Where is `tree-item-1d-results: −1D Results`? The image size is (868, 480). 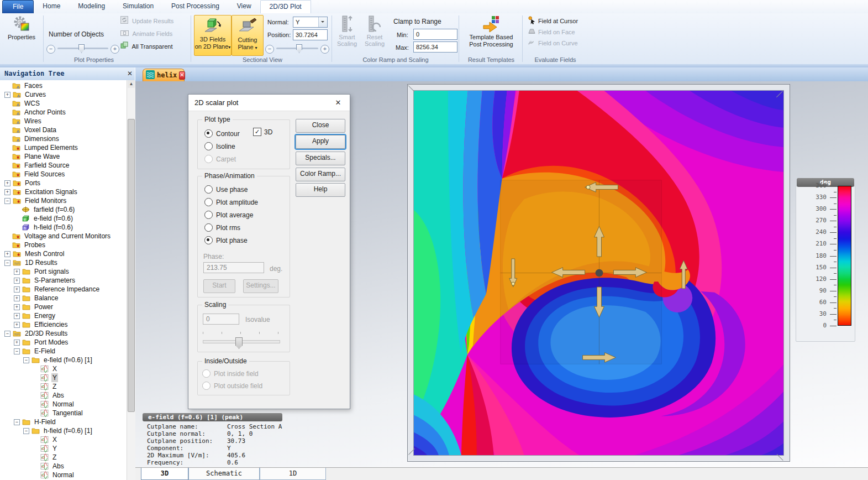 tree-item-1d-results: −1D Results is located at coordinates (63, 263).